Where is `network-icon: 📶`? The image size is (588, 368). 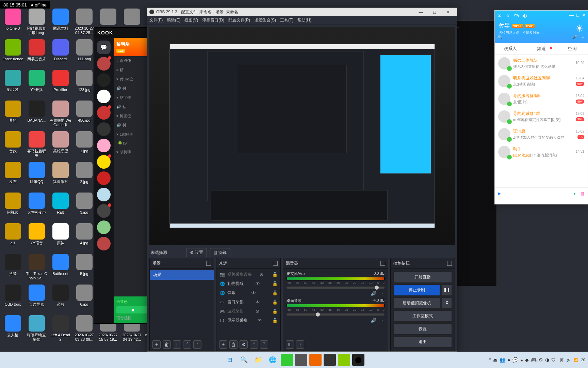
network-icon: 📶 is located at coordinates (576, 360).